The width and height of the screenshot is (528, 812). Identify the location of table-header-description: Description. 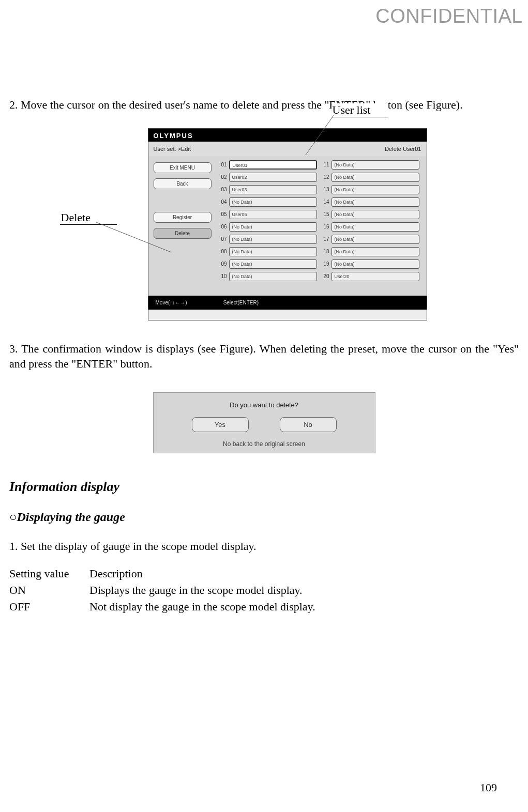
(304, 574).